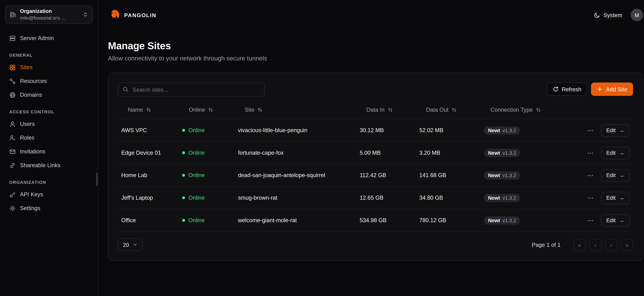 This screenshot has height=296, width=644. Describe the element at coordinates (140, 15) in the screenshot. I see `brand-name: PANGOLIN` at that location.